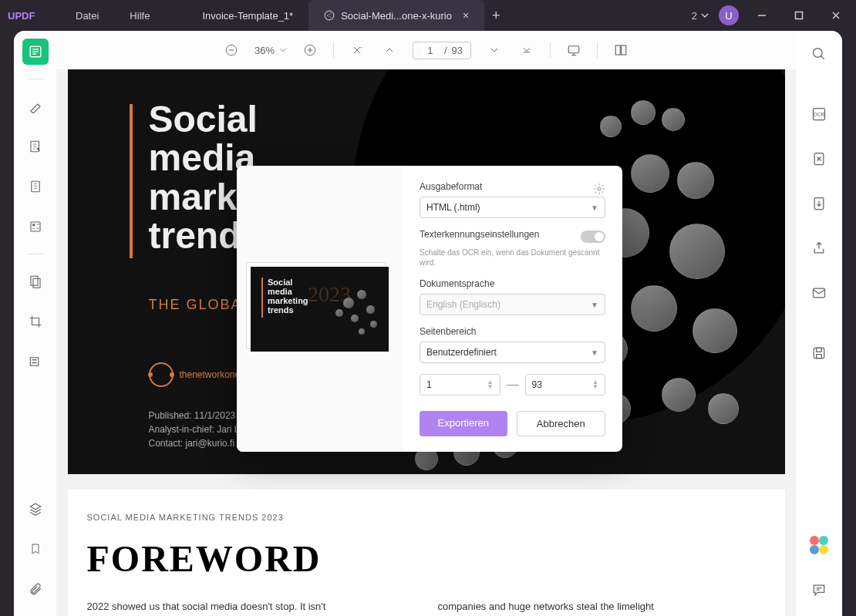  I want to click on avatar: U, so click(729, 15).